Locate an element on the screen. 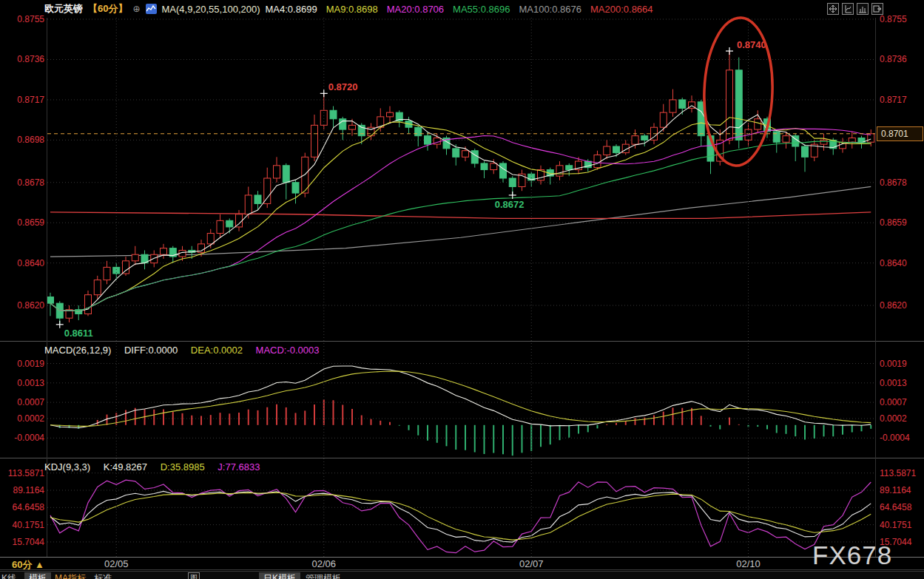 The width and height of the screenshot is (924, 579). ma-value-label: MA9:0.8698 is located at coordinates (352, 9).